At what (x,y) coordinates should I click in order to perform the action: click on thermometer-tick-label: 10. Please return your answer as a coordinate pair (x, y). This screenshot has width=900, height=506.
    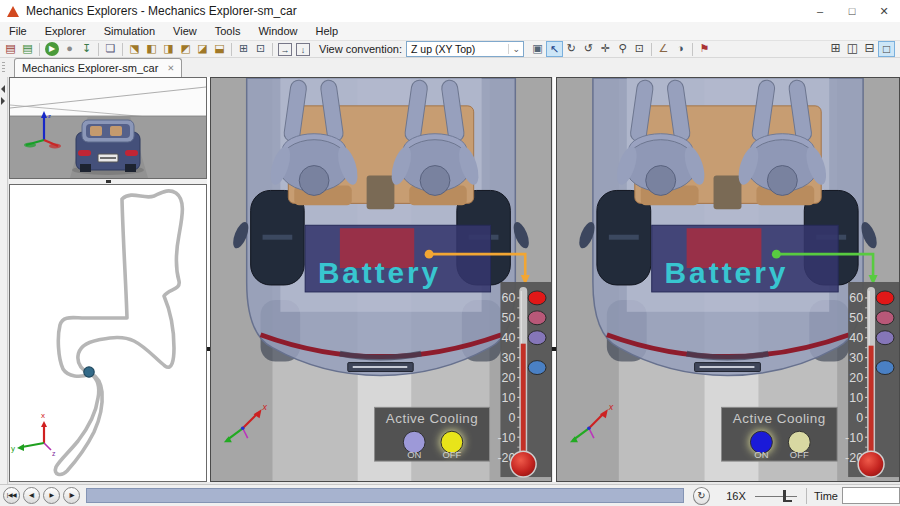
    Looking at the image, I should click on (509, 398).